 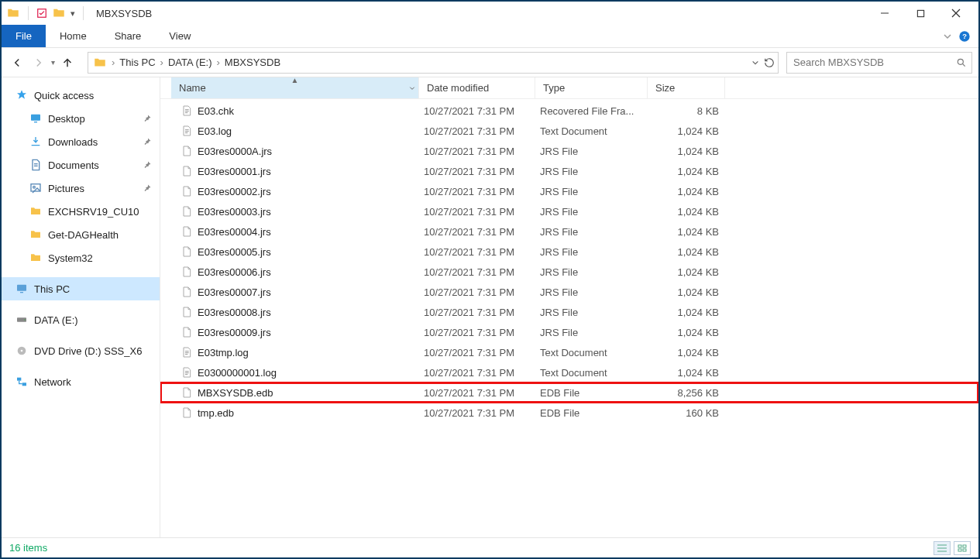 I want to click on file-row: tmp.edb10/27/2021 7:31 PMEDB File160 KB, so click(x=569, y=413).